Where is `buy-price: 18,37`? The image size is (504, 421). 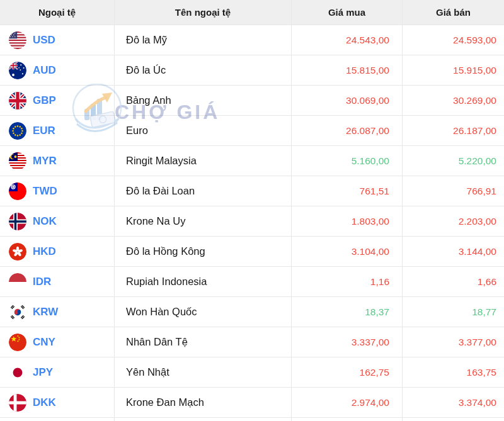 buy-price: 18,37 is located at coordinates (346, 312).